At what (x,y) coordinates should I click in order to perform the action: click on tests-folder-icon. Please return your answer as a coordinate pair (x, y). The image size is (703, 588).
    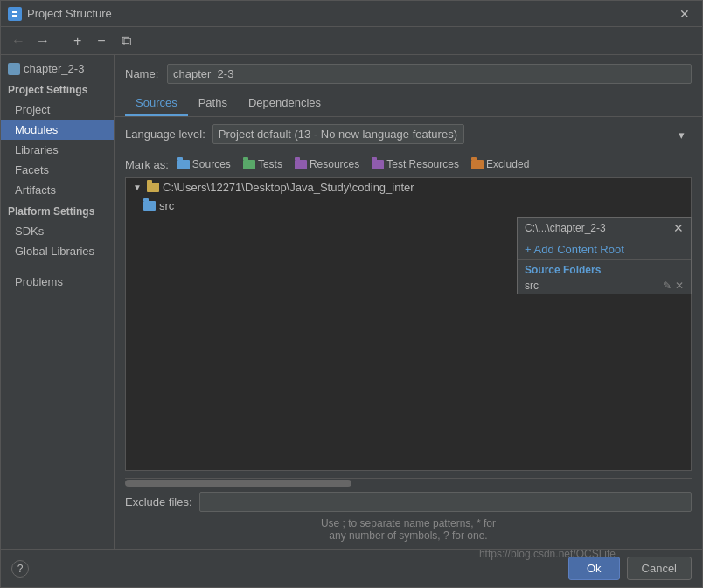
    Looking at the image, I should click on (249, 164).